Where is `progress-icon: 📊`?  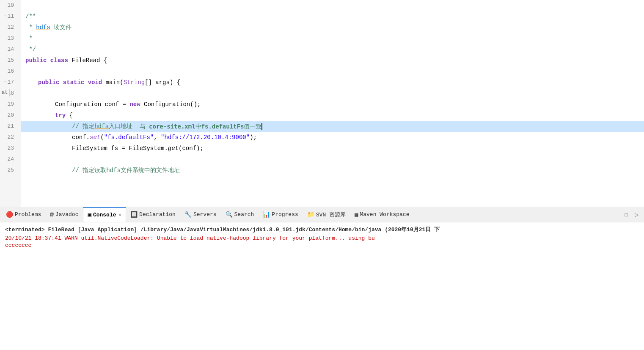 progress-icon: 📊 is located at coordinates (267, 215).